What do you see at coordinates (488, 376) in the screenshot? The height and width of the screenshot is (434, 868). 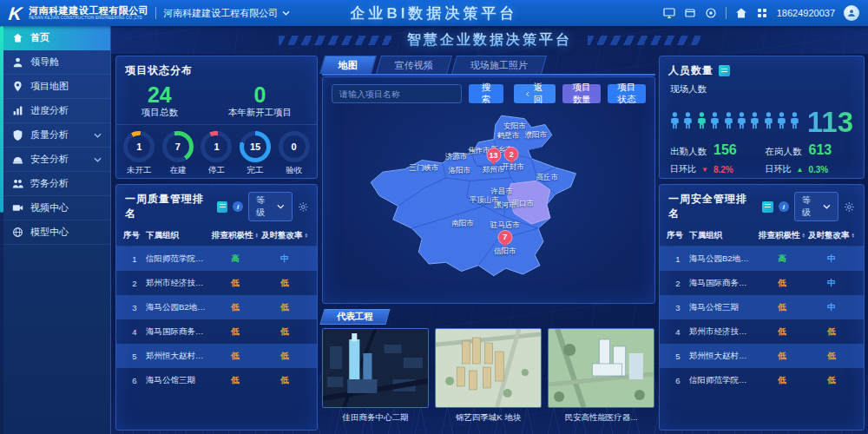 I see `project-card: 锦艺四季城K 地块` at bounding box center [488, 376].